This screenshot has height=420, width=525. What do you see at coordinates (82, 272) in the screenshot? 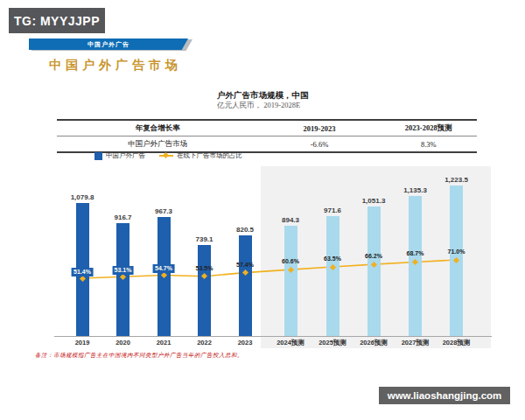
I see `percent-label: 51.4%` at bounding box center [82, 272].